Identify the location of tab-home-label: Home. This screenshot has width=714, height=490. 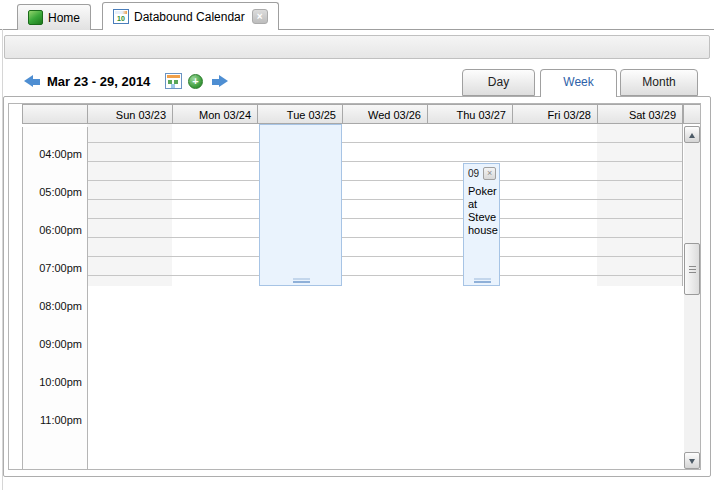
(64, 18).